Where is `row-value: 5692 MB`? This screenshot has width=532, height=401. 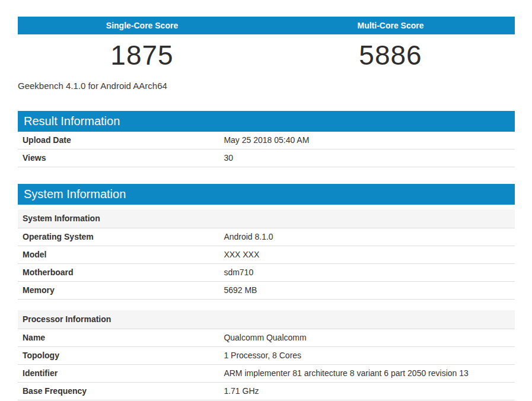
row-value: 5692 MB is located at coordinates (367, 291).